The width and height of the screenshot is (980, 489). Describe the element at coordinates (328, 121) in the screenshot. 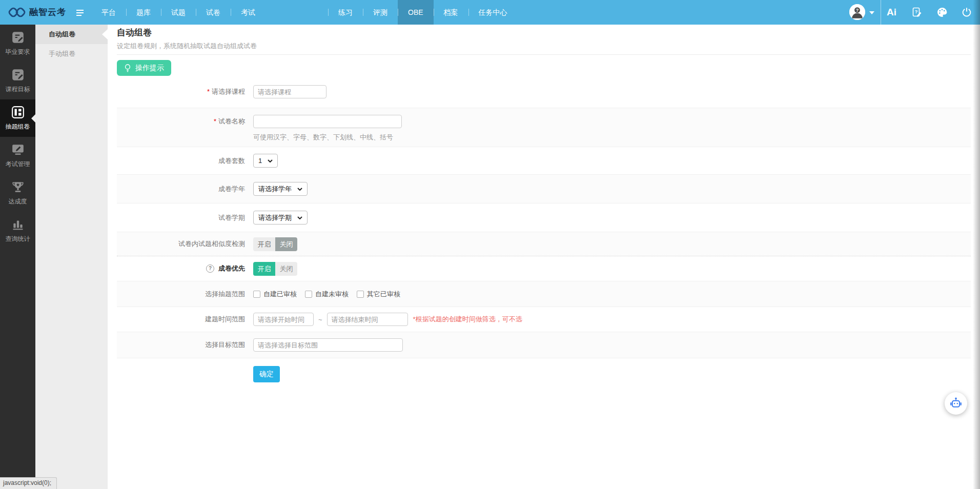

I see `paper-name-input` at that location.